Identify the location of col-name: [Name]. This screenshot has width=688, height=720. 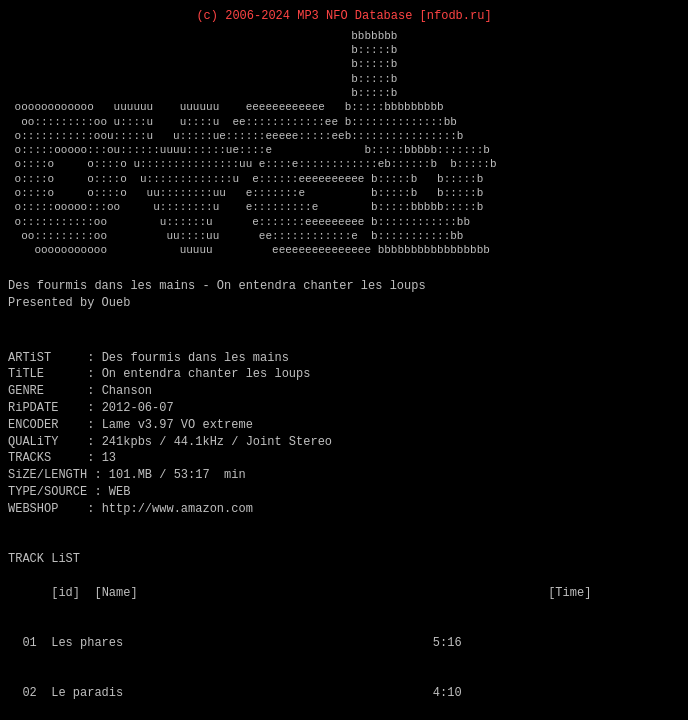
(116, 593).